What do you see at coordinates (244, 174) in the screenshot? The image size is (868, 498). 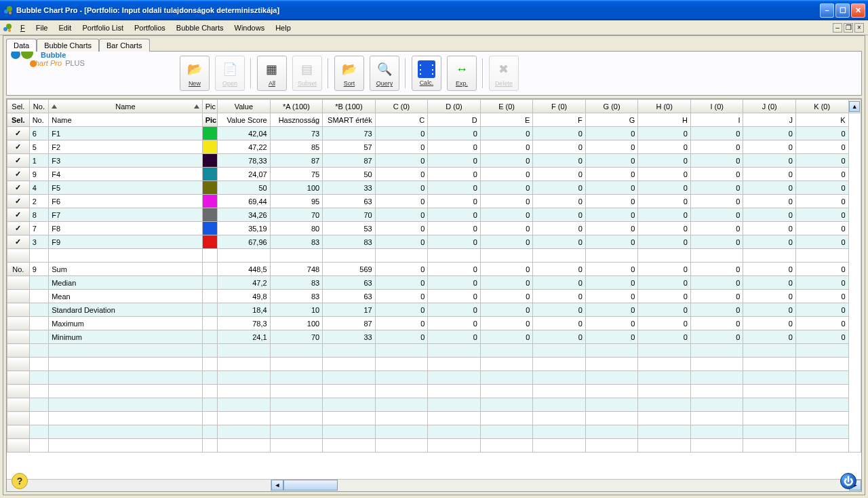 I see `row-value: 24,07` at bounding box center [244, 174].